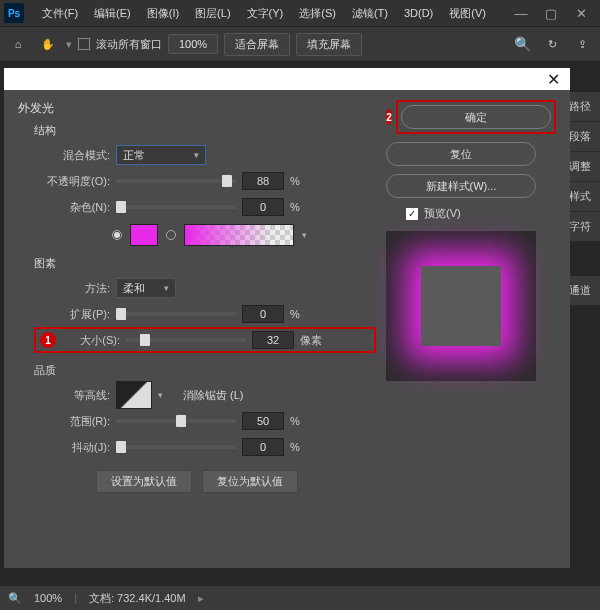 This screenshot has width=600, height=610. What do you see at coordinates (295, 207) in the screenshot?
I see `noise-unit: %` at bounding box center [295, 207].